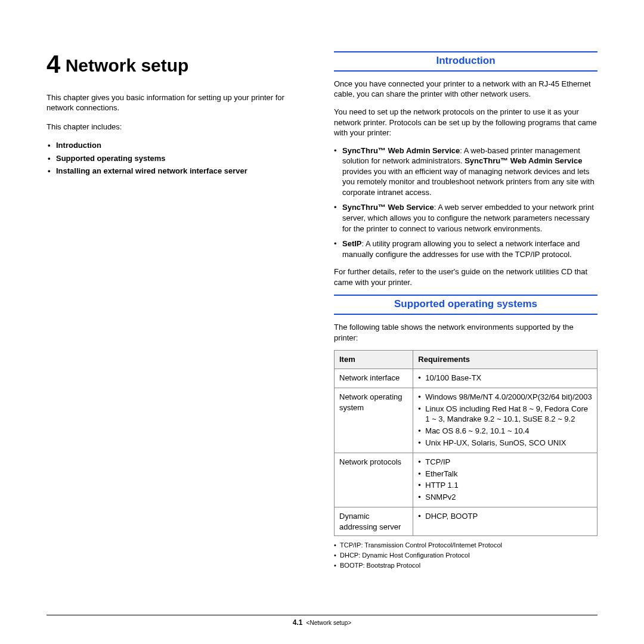 The height and width of the screenshot is (644, 644). Describe the element at coordinates (506, 481) in the screenshot. I see `cell-requirements: TCP/IPEtherTalkHTTP 1.1SNMPv2` at that location.